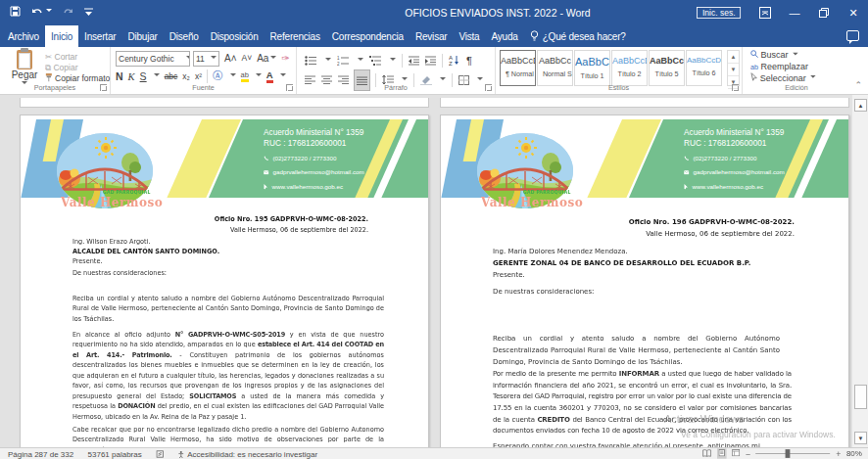  I want to click on close-button: ✕, so click(853, 13).